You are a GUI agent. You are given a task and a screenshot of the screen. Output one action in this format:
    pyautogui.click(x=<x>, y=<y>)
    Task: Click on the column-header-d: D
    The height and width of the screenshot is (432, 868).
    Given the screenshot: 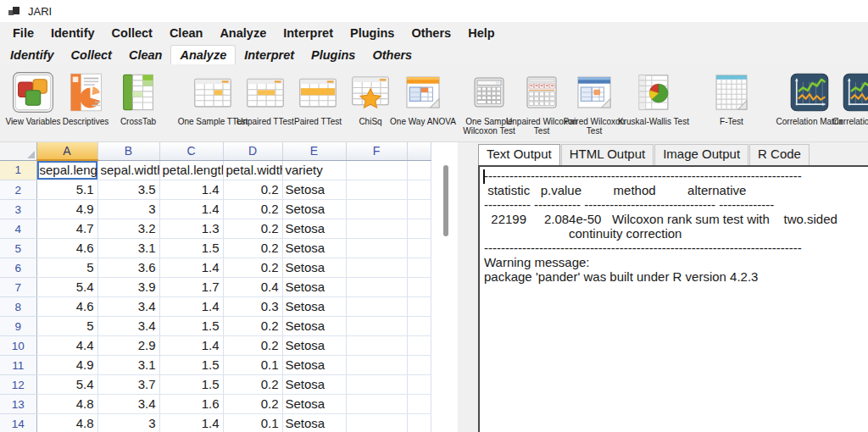 What is the action you would take?
    pyautogui.click(x=253, y=151)
    